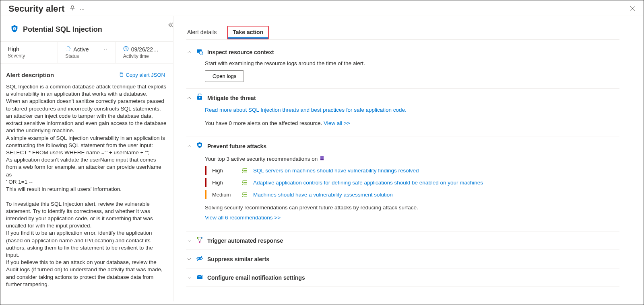  What do you see at coordinates (256, 278) in the screenshot?
I see `section-email-title: Configure email notification settings` at bounding box center [256, 278].